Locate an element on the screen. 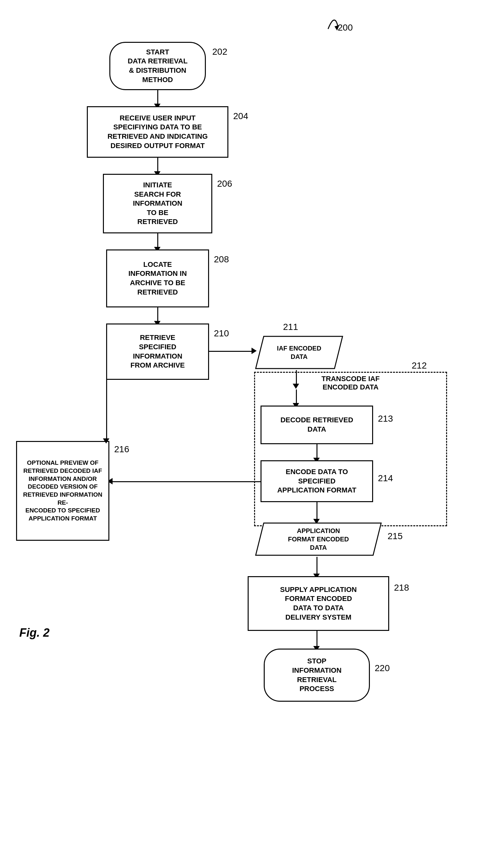 This screenshot has height=843, width=504. ref-220: 220 is located at coordinates (382, 668).